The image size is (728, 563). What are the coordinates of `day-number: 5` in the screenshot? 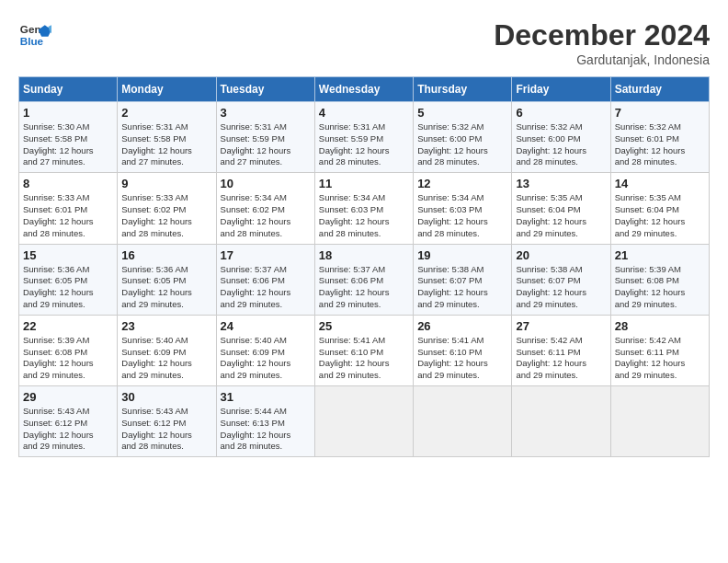 It's located at (462, 112).